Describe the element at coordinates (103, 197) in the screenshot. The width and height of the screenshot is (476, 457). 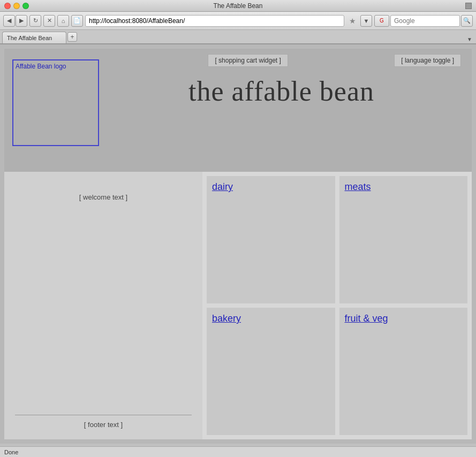
I see `welcome-text: [ welcome text ]` at that location.